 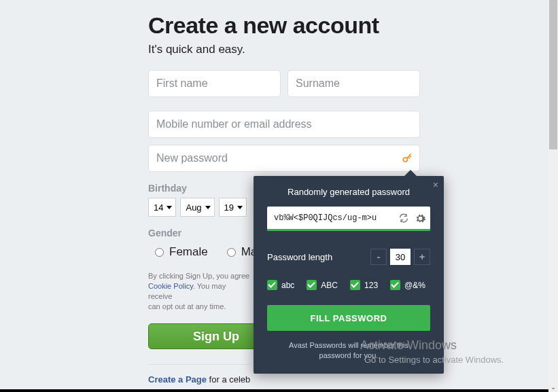 What do you see at coordinates (334, 218) in the screenshot?
I see `generated-password-value: vb%W<$P0QIJQcs/ug-m>u` at bounding box center [334, 218].